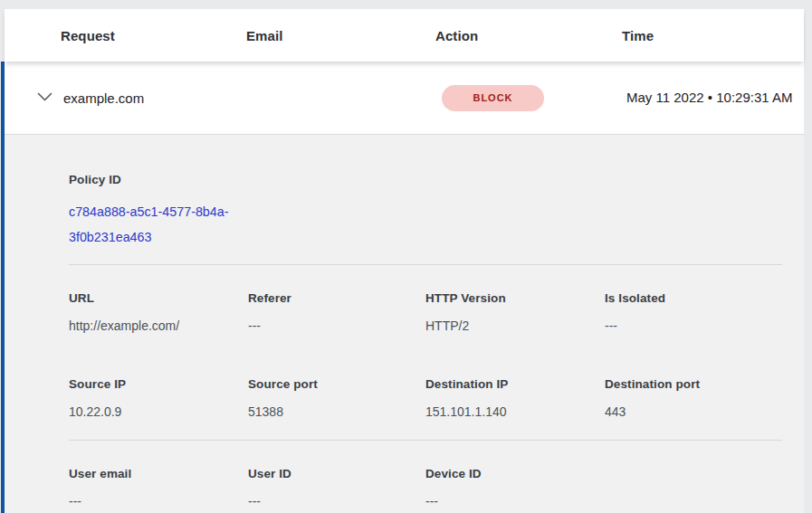 The image size is (812, 513). Describe the element at coordinates (425, 313) in the screenshot. I see `details-fields-row: URL http://example.com/ Referer --- HTTP…` at that location.